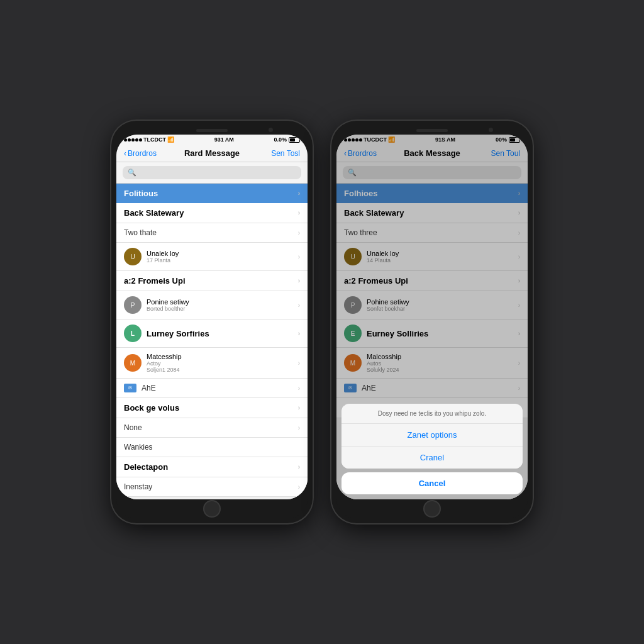 This screenshot has height=644, width=644. What do you see at coordinates (171, 140) in the screenshot?
I see `wifi-icon-1: 📶` at bounding box center [171, 140].